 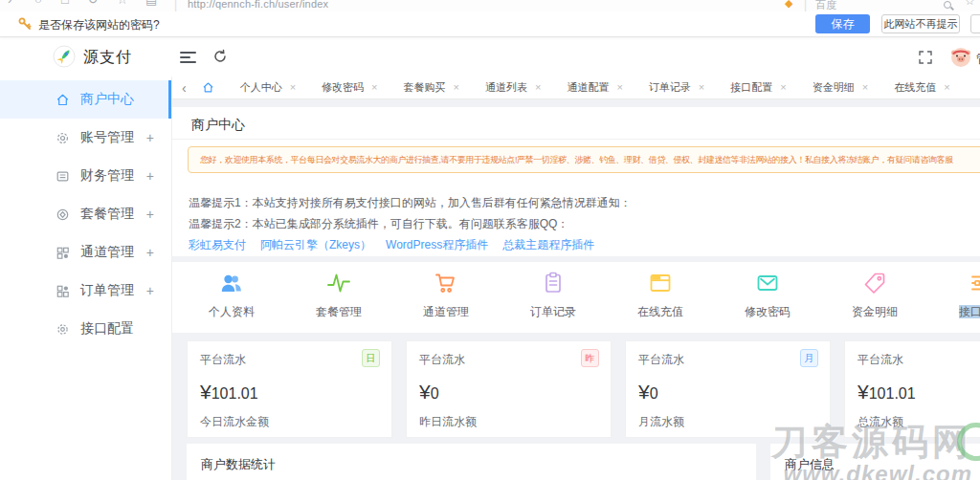 What do you see at coordinates (660, 283) in the screenshot?
I see `window-icon` at bounding box center [660, 283].